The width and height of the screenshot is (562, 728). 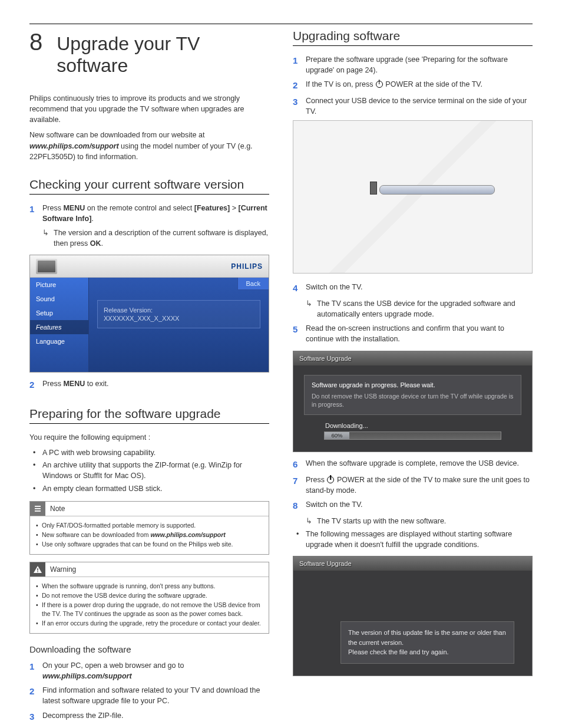 I want to click on step-number: 6, so click(x=299, y=465).